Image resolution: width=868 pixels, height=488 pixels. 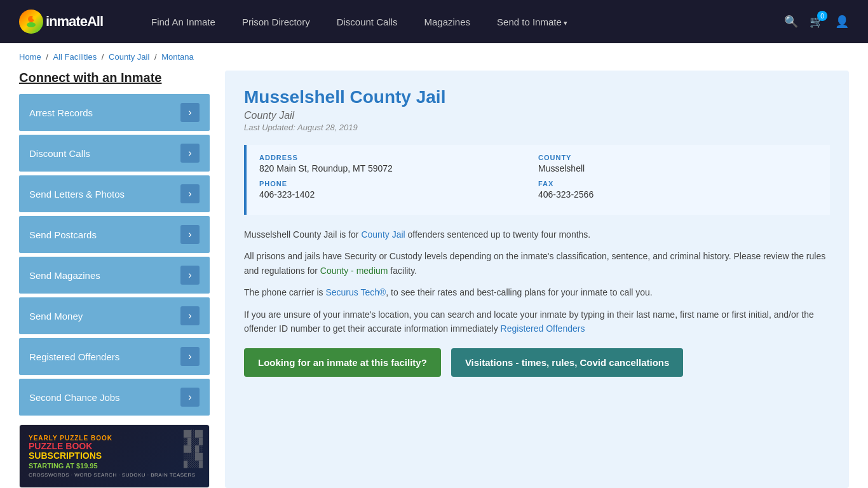 What do you see at coordinates (537, 97) in the screenshot?
I see `facility-name: Musselshell County Jail` at bounding box center [537, 97].